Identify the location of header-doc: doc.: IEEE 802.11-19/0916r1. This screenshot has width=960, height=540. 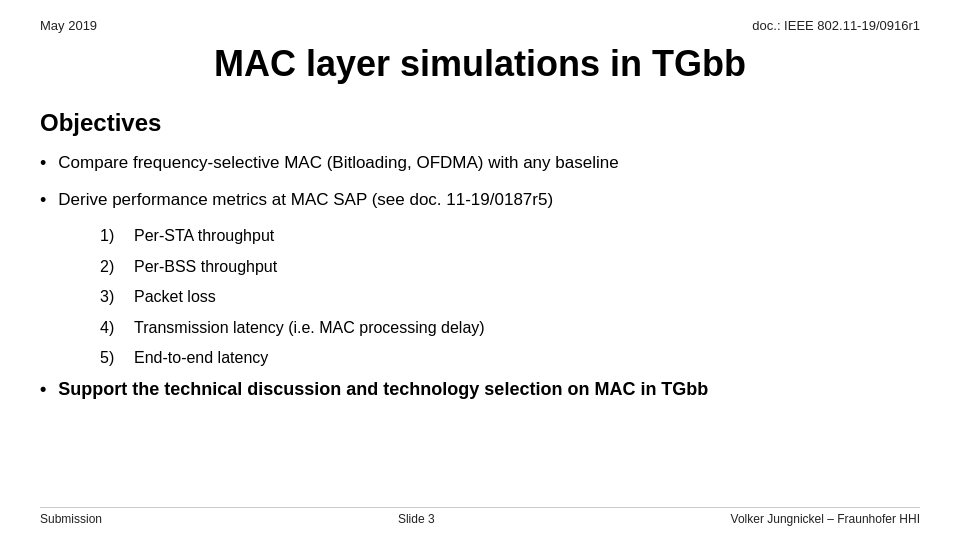
(836, 26).